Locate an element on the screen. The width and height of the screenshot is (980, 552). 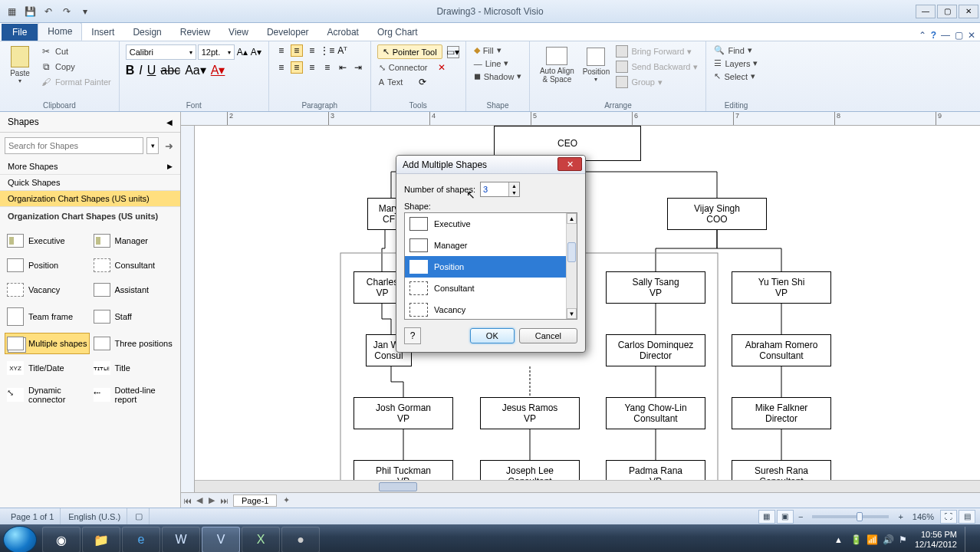
shape-staff: Staff is located at coordinates (133, 317).